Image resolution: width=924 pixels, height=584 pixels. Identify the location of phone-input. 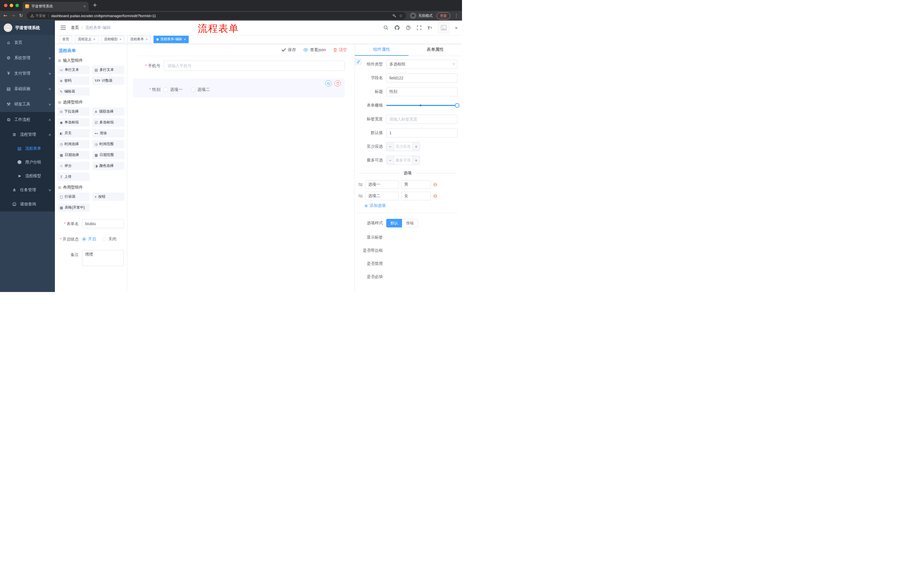
(254, 66).